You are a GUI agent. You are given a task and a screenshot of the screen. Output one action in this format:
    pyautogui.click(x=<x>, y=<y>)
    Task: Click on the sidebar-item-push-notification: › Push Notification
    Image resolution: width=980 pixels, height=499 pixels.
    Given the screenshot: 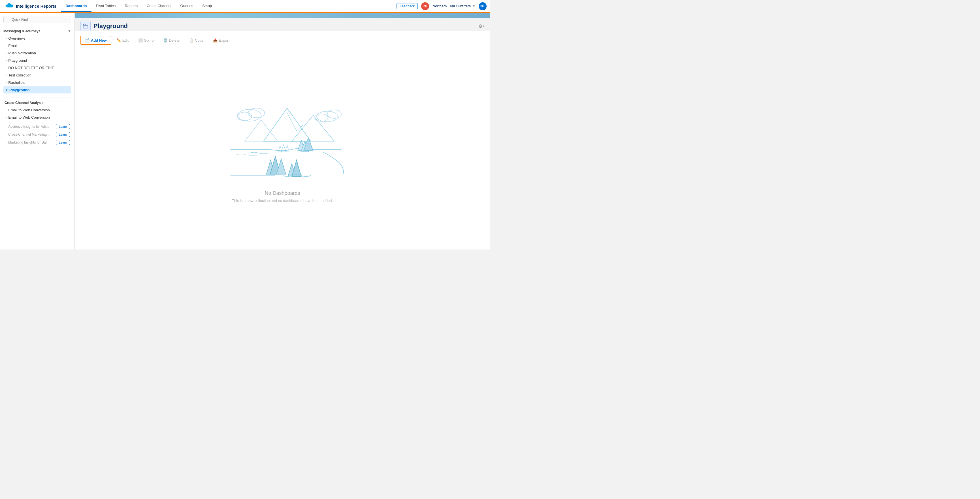 What is the action you would take?
    pyautogui.click(x=37, y=53)
    